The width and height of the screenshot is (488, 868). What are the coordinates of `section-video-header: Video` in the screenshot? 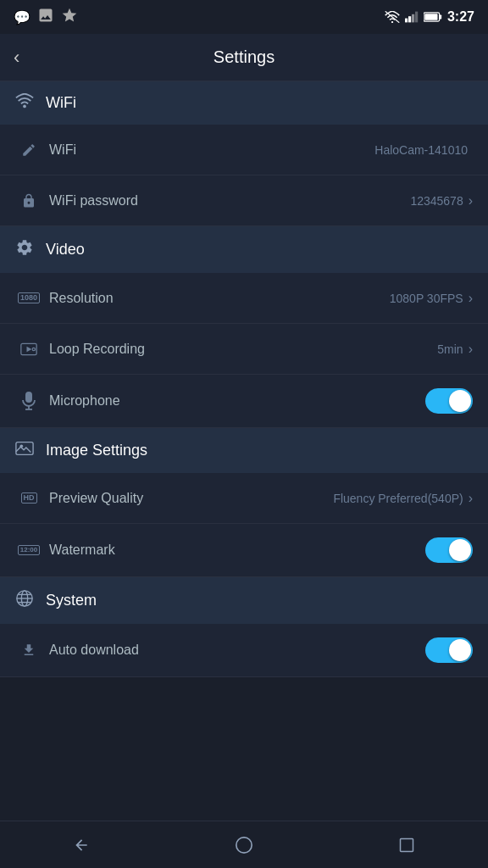 It's located at (244, 249).